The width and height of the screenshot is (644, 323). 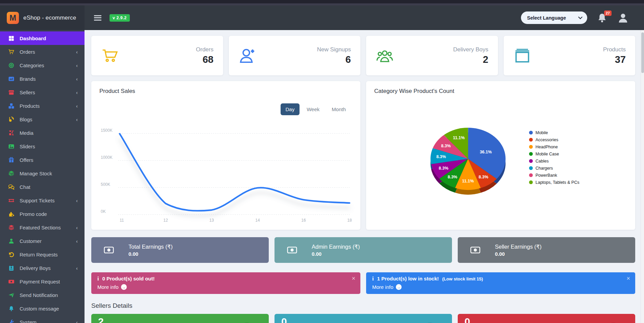 I want to click on sidebar-item-label: Manage Stock, so click(x=36, y=174).